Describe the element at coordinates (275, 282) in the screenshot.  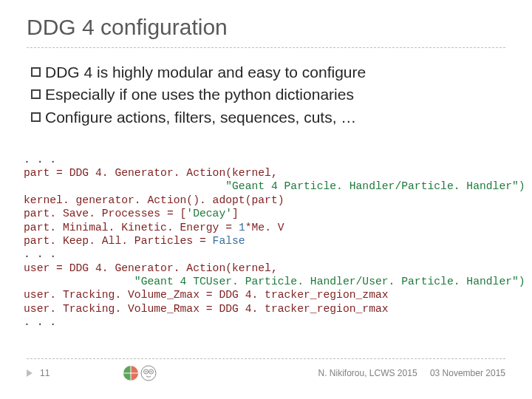
I see `code-line: "Geant 4 TCUser. Particle. Handler/User.…` at that location.